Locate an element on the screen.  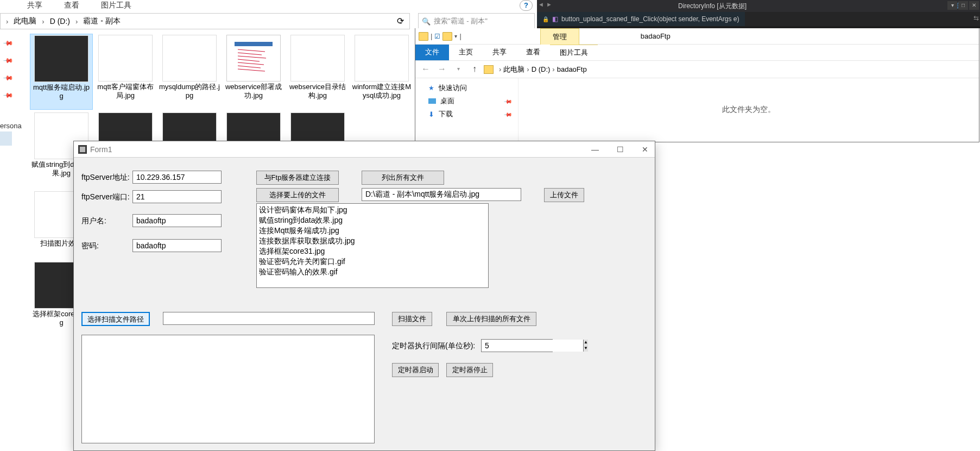
numeric-timer-interval: ▲ ▼ is located at coordinates (517, 346).